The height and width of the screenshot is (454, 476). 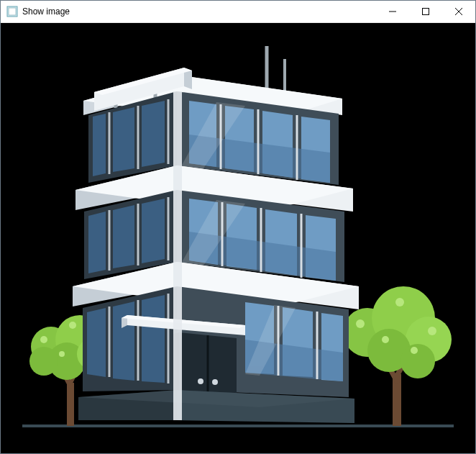 I want to click on titlebar: Show image, so click(x=238, y=12).